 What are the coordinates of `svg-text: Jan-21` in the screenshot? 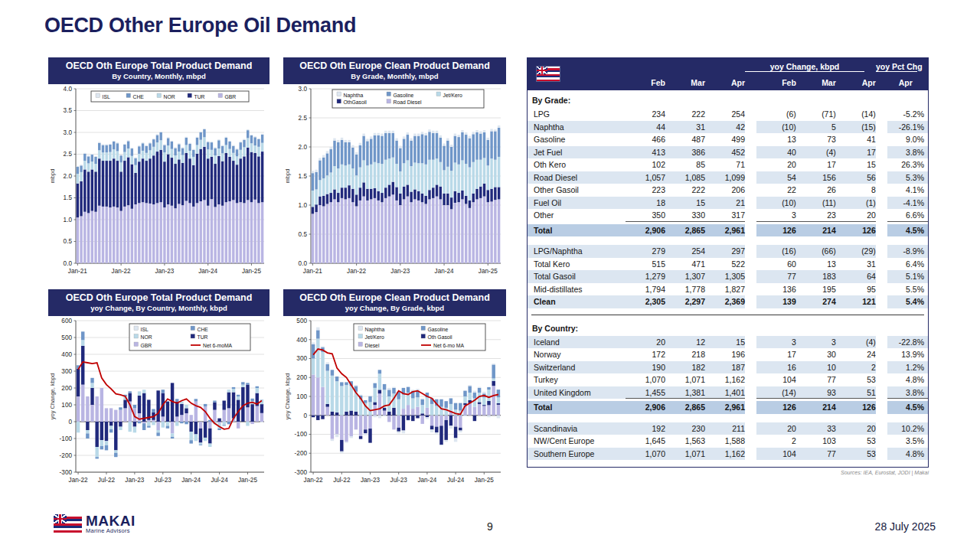 It's located at (312, 271).